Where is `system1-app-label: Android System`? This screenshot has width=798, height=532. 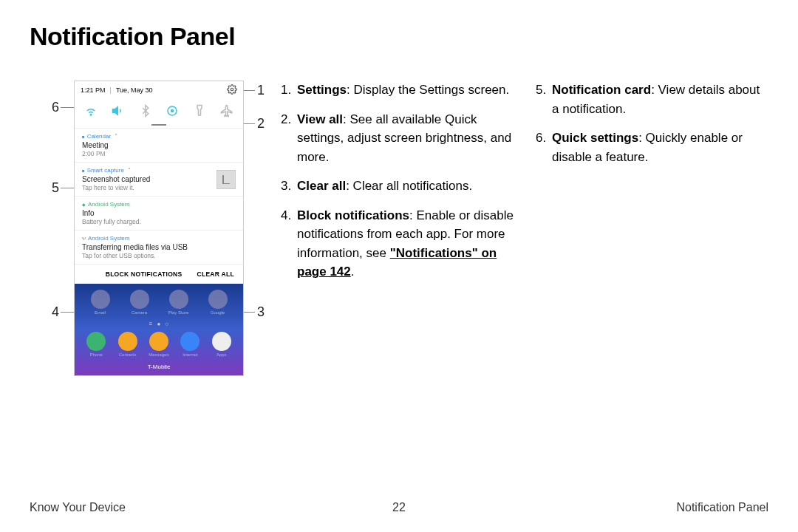
system1-app-label: Android System is located at coordinates (109, 204).